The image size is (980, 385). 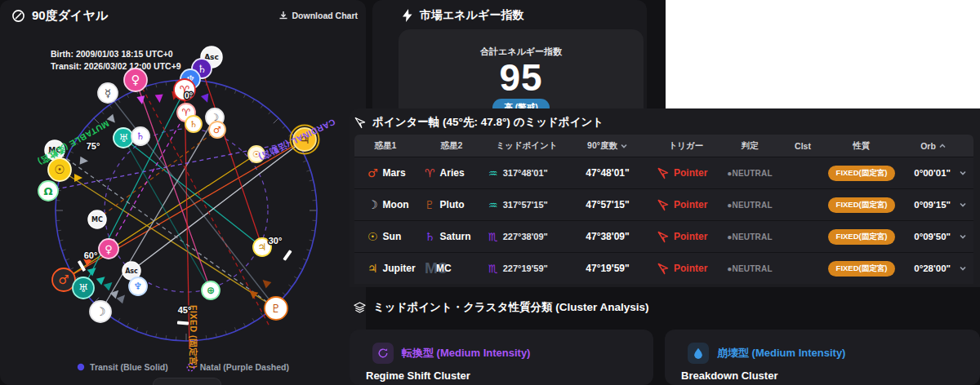 I want to click on svg-text: 60°, so click(x=91, y=255).